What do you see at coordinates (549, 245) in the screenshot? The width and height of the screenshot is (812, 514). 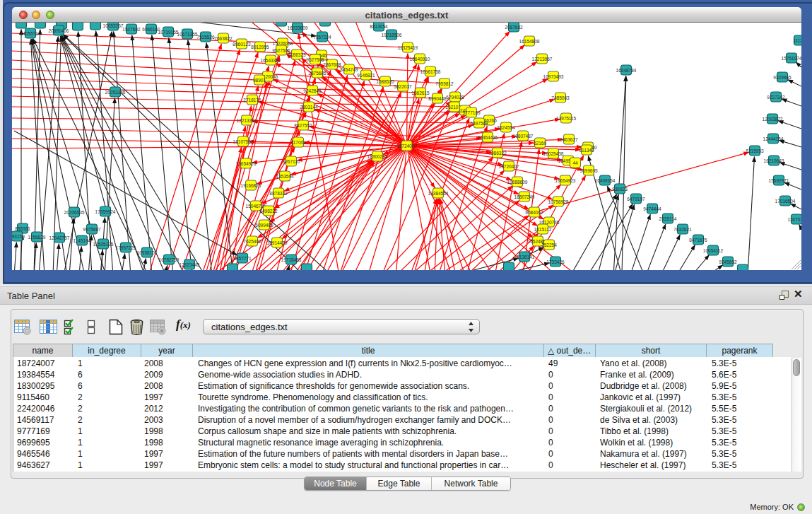 I see `svg-text: 252254` at bounding box center [549, 245].